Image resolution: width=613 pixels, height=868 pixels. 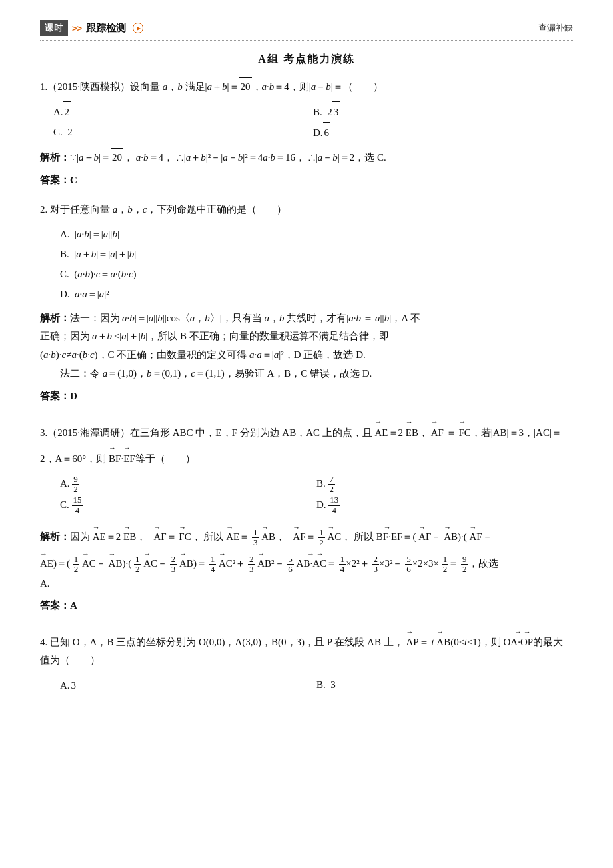 What do you see at coordinates (316, 495) in the screenshot?
I see `q3-options: A. 92 B. 72 C. 154 D. 134` at bounding box center [316, 495].